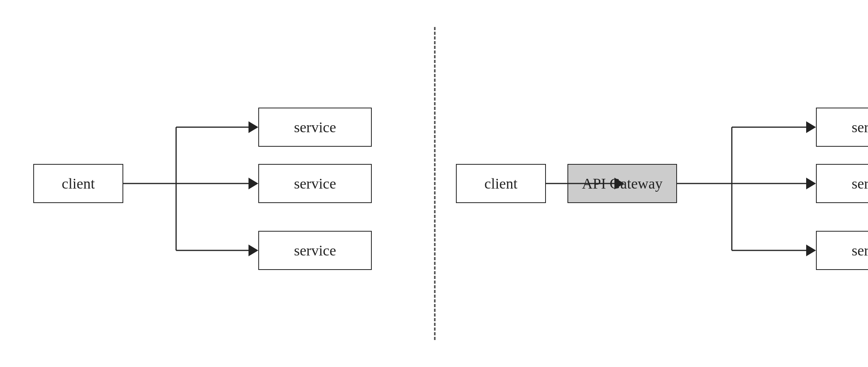  Describe the element at coordinates (622, 184) in the screenshot. I see `api-gateway-box: API Gateway` at that location.